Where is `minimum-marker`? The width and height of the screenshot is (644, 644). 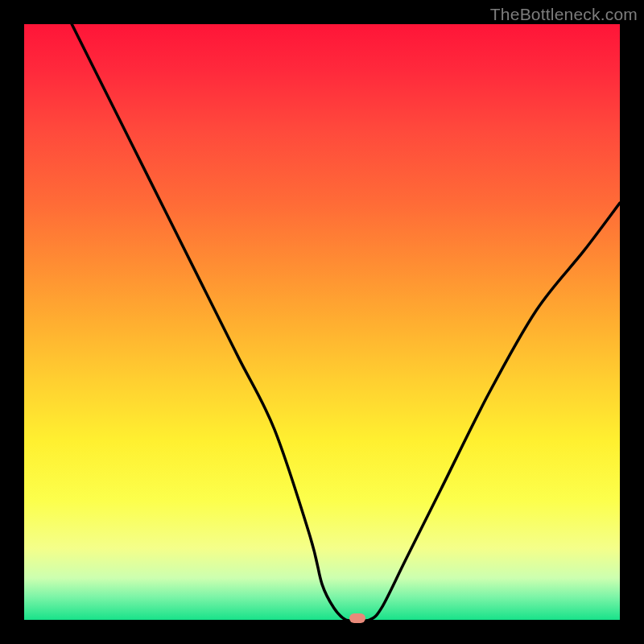 minimum-marker is located at coordinates (357, 618).